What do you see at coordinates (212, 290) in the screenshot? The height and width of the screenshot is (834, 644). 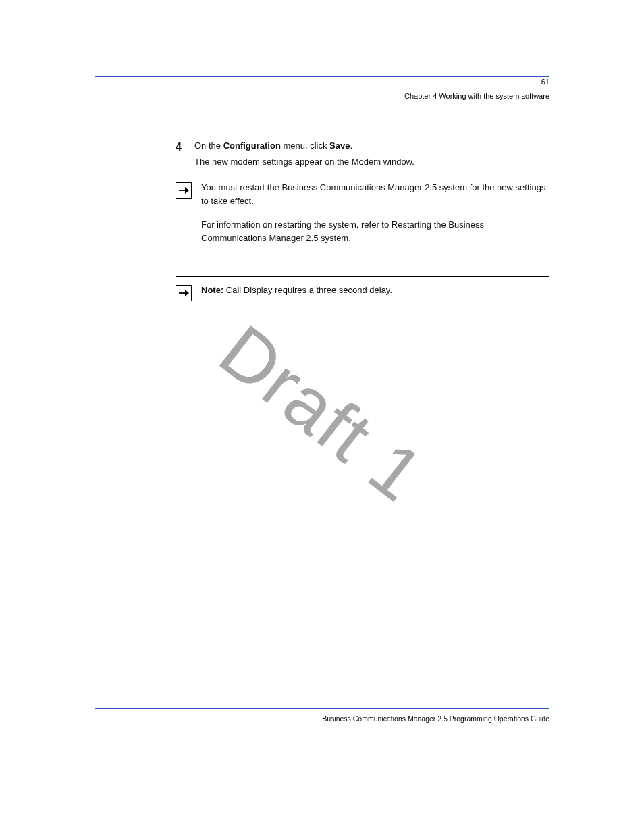 I see `note-label: Note:` at bounding box center [212, 290].